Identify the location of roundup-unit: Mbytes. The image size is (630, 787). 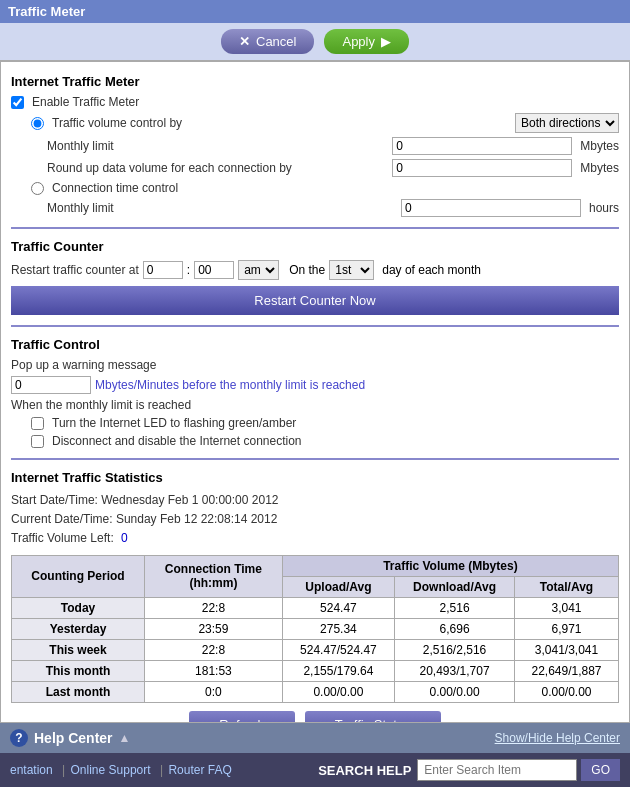
(600, 168).